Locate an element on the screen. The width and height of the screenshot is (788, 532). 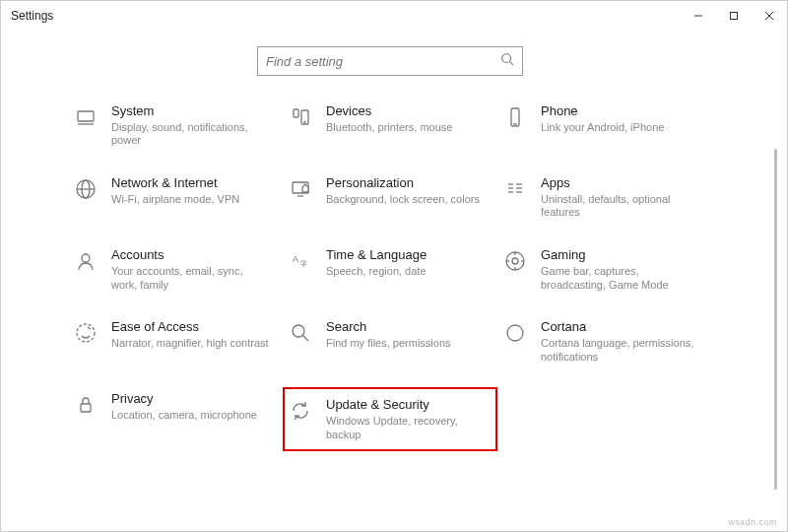
tile-network: Network & InternetWi-Fi, airplane mode, … is located at coordinates (175, 197).